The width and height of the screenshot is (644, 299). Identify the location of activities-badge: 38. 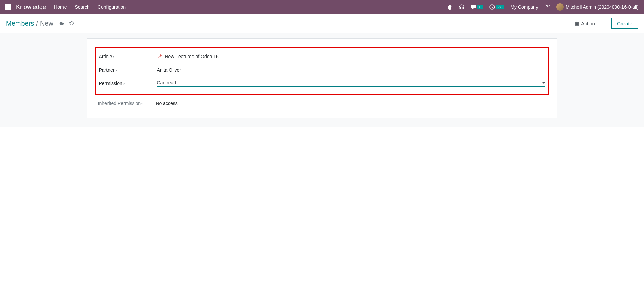
(500, 7).